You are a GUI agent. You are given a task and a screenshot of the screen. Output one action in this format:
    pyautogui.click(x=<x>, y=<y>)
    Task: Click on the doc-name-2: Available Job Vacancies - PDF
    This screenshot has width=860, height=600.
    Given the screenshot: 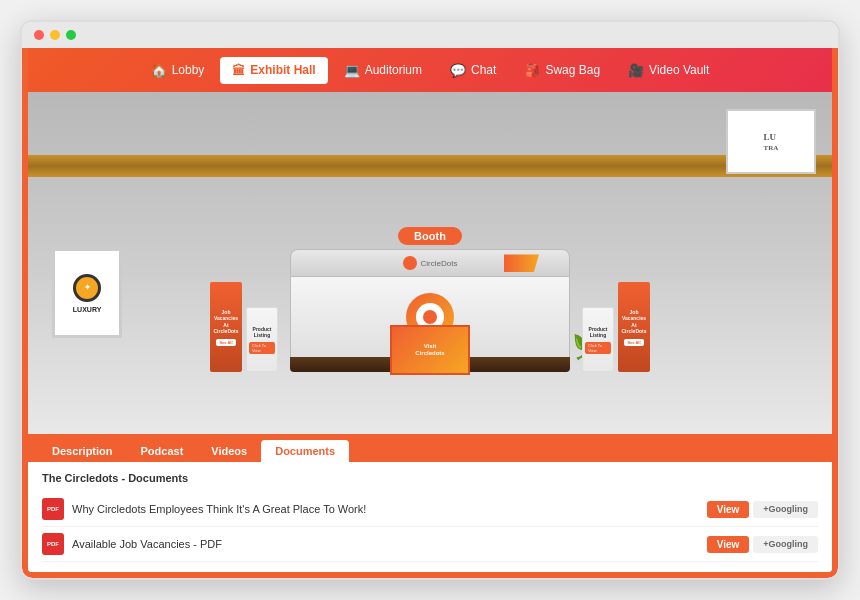 What is the action you would take?
    pyautogui.click(x=386, y=544)
    